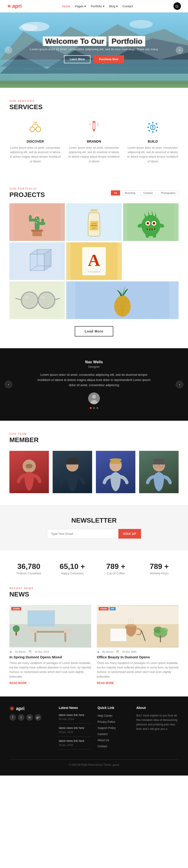 The height and width of the screenshot is (868, 188). What do you see at coordinates (105, 716) in the screenshot?
I see `footer-link-help: Help Center` at bounding box center [105, 716].